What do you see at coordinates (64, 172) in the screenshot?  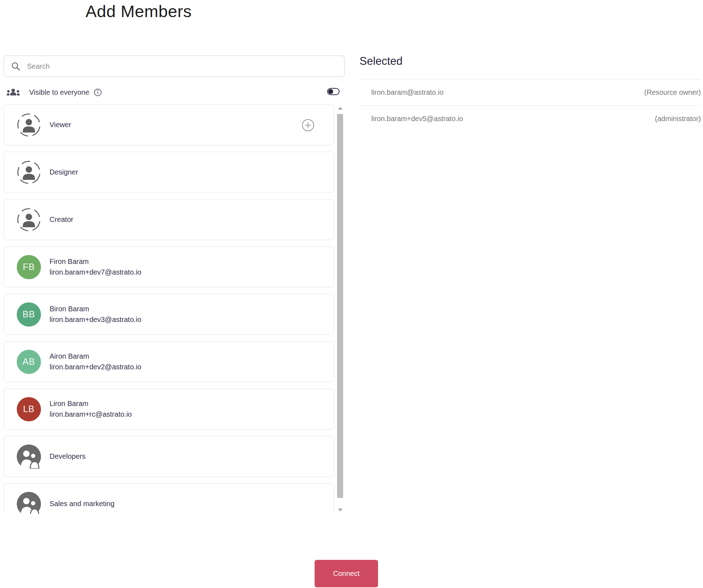 I see `role-label: Designer` at bounding box center [64, 172].